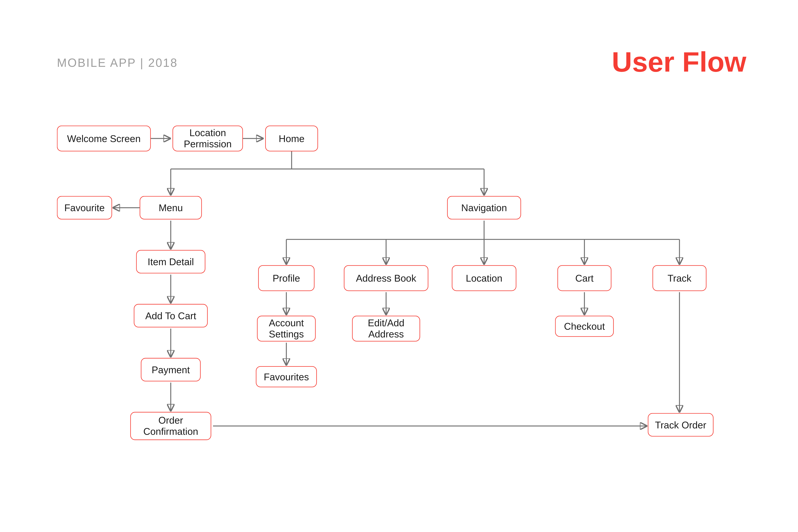 The width and height of the screenshot is (798, 532). What do you see at coordinates (286, 377) in the screenshot?
I see `node-favourites: Favourites` at bounding box center [286, 377].